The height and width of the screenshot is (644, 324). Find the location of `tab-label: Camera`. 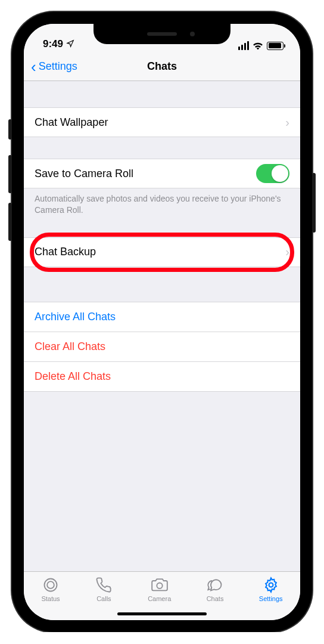

tab-label: Camera is located at coordinates (160, 599).